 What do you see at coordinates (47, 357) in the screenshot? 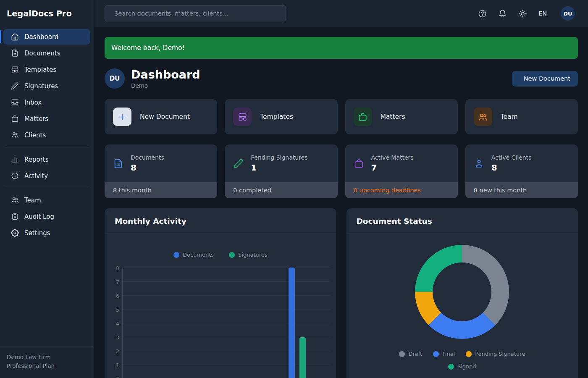
I see `firm-name: Demo Law Firm` at bounding box center [47, 357].